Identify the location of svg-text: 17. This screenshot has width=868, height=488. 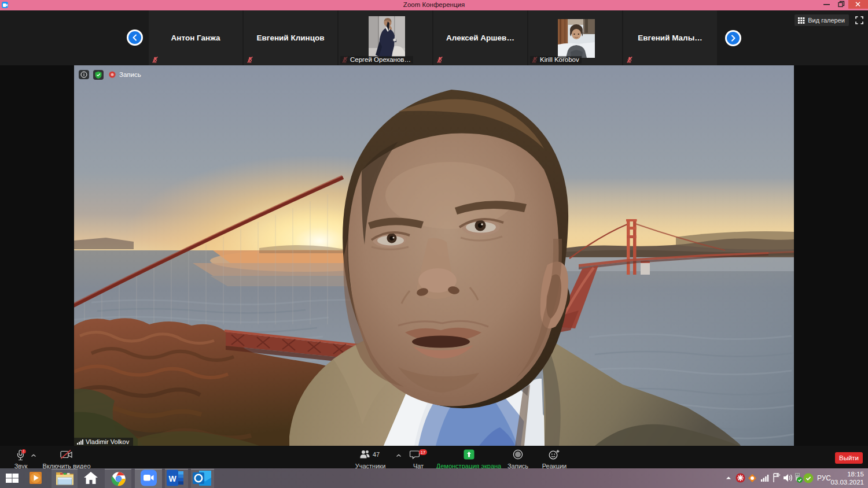
(423, 452).